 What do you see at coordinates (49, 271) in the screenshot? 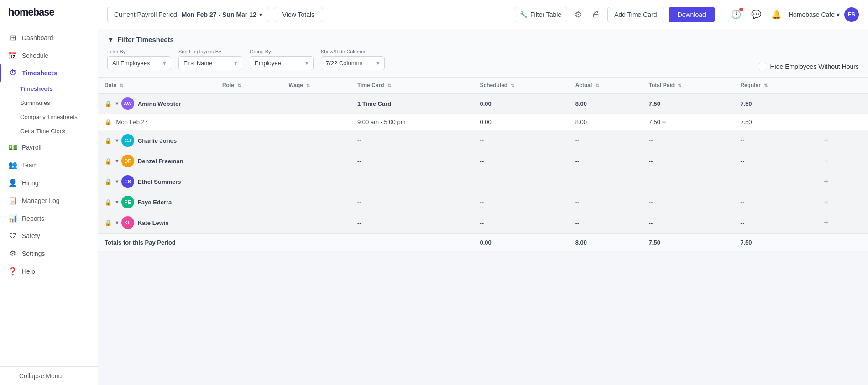
I see `sidebar-item-help: ❓ Help` at bounding box center [49, 271].